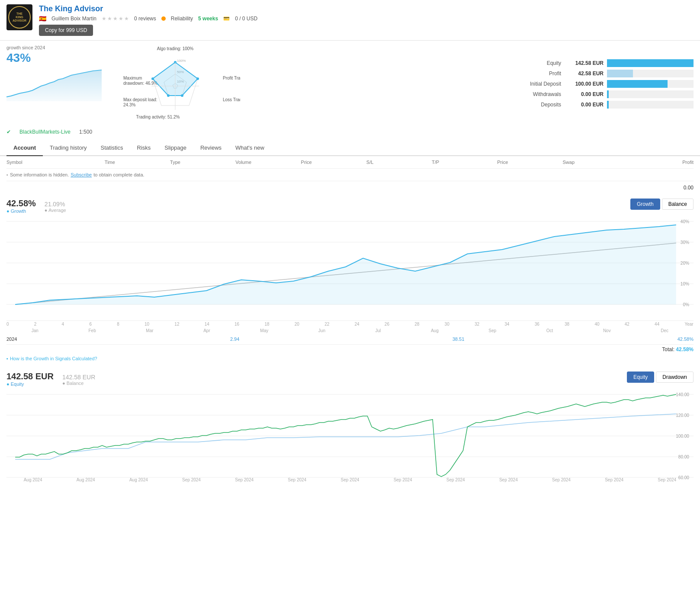  I want to click on logo: THEKINGADVISOR, so click(19, 17).